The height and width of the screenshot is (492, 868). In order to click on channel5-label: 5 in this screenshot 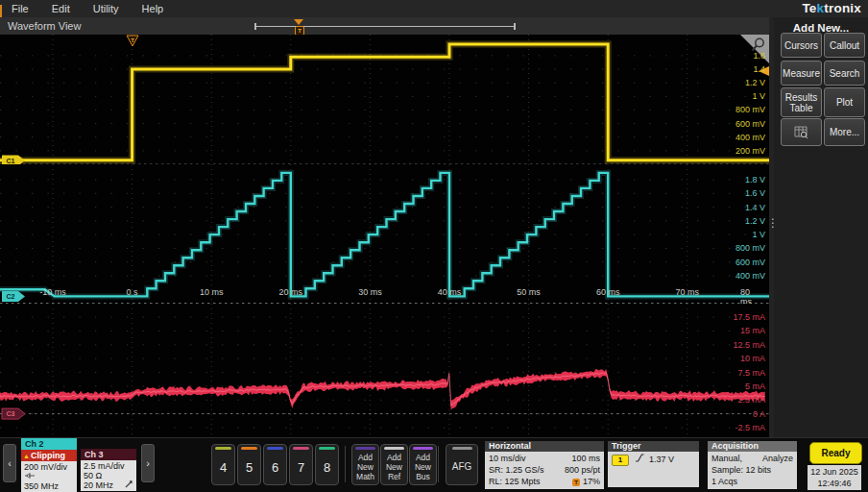, I will do `click(250, 467)`.